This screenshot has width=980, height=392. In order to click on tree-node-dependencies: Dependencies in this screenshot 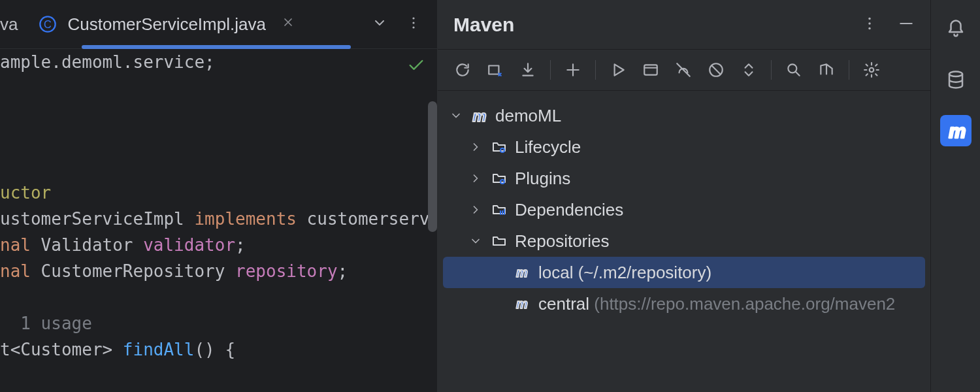, I will do `click(684, 210)`.